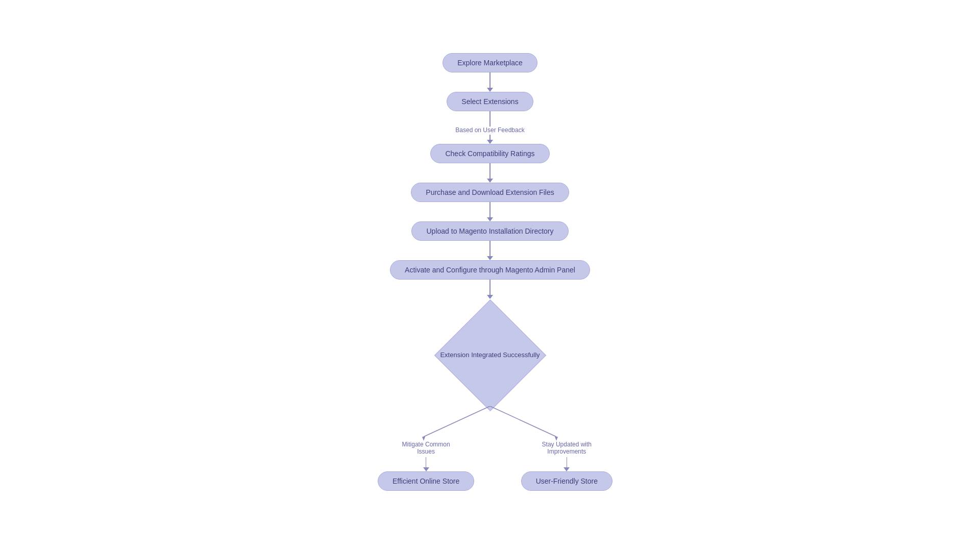 The image size is (980, 551). Describe the element at coordinates (567, 466) in the screenshot. I see `branch-right: Stay Updated with Improvements User-Frie…` at that location.